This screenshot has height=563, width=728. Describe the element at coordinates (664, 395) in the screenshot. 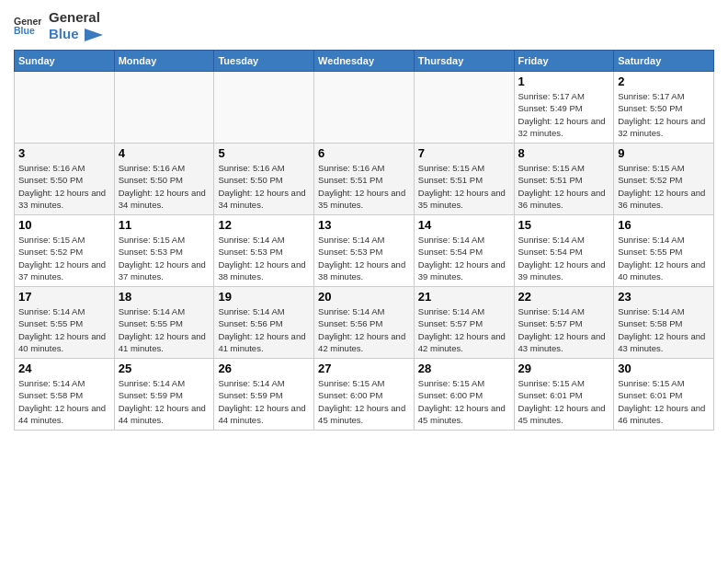

I see `calendar-cell: 30Sunrise: 5:15 AMSunset: 6:01 PMDayligh…` at that location.